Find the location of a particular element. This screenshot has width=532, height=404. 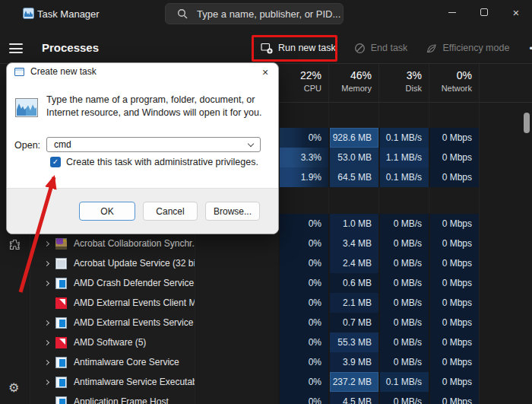

search-icon is located at coordinates (182, 14).